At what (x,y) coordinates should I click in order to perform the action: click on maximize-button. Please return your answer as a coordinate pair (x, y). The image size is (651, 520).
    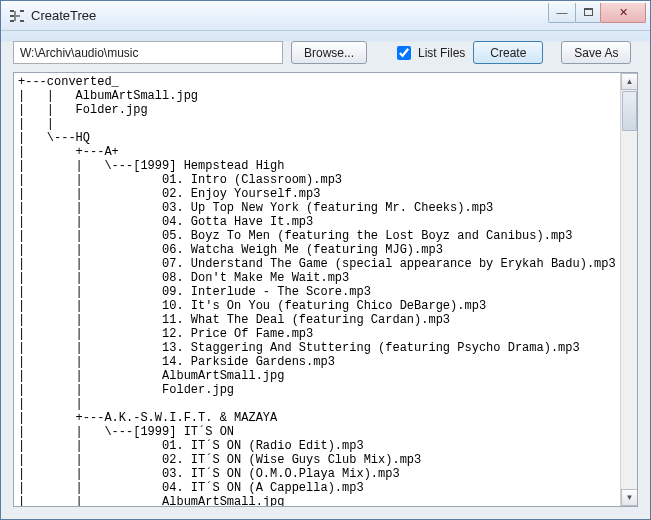
    Looking at the image, I should click on (588, 13).